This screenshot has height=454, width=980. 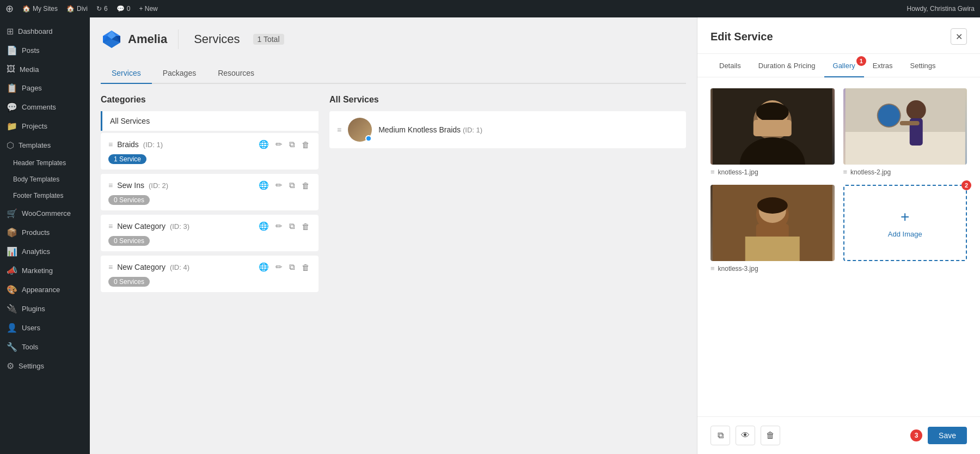 I want to click on amelia-header: Amelia Services 1 Total, so click(x=393, y=39).